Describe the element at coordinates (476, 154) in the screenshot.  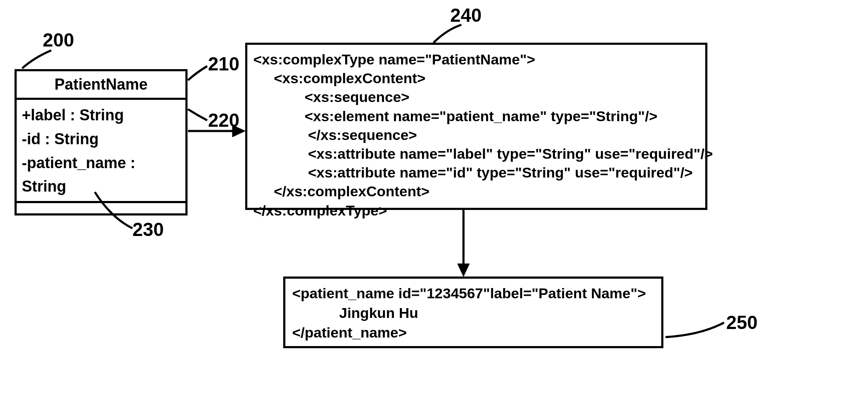
I see `schema-line-6: <xs:attribute name="label" type="String"…` at that location.